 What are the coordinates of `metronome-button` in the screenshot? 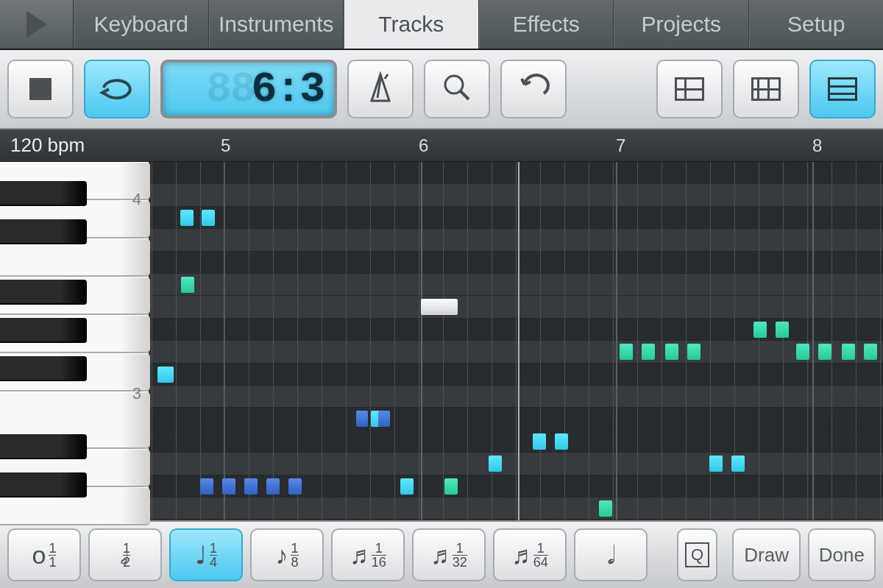 It's located at (380, 89).